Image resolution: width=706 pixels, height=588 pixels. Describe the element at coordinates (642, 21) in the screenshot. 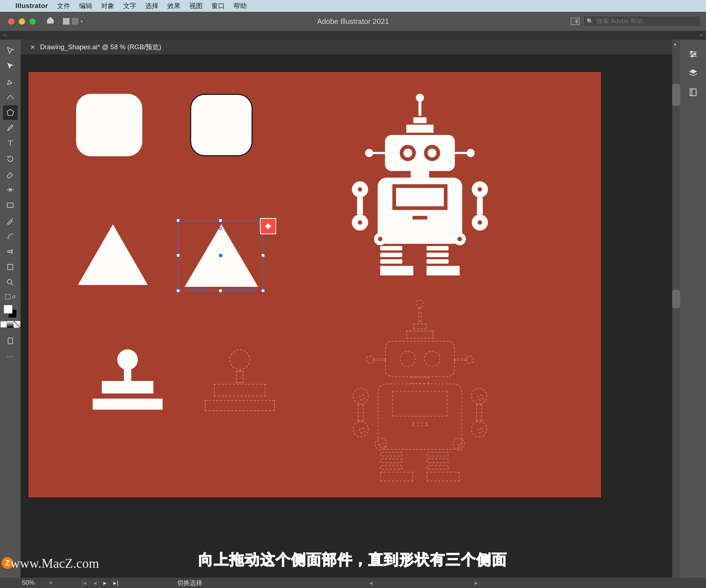

I see `help-search: 🔍` at that location.